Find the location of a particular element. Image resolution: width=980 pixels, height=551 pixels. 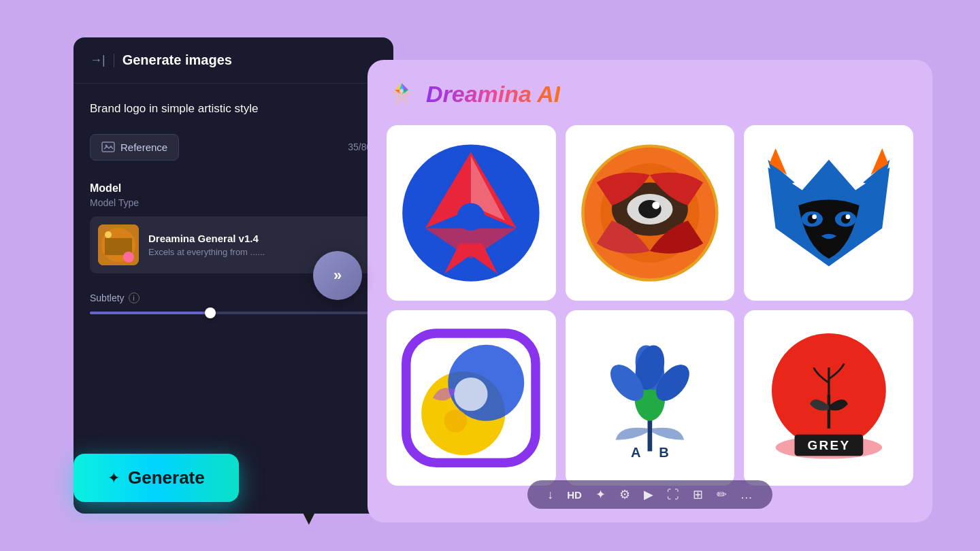

generate-btn-container: ✦ Generate is located at coordinates (157, 478).